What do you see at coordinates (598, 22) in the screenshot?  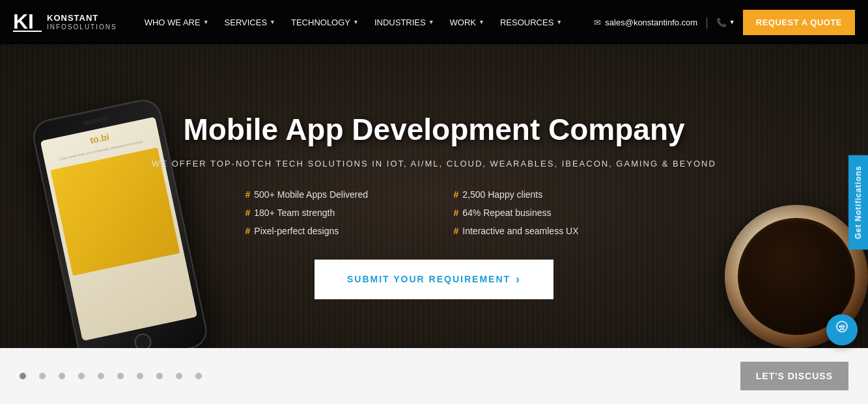 I see `email-icon: ✉` at bounding box center [598, 22].